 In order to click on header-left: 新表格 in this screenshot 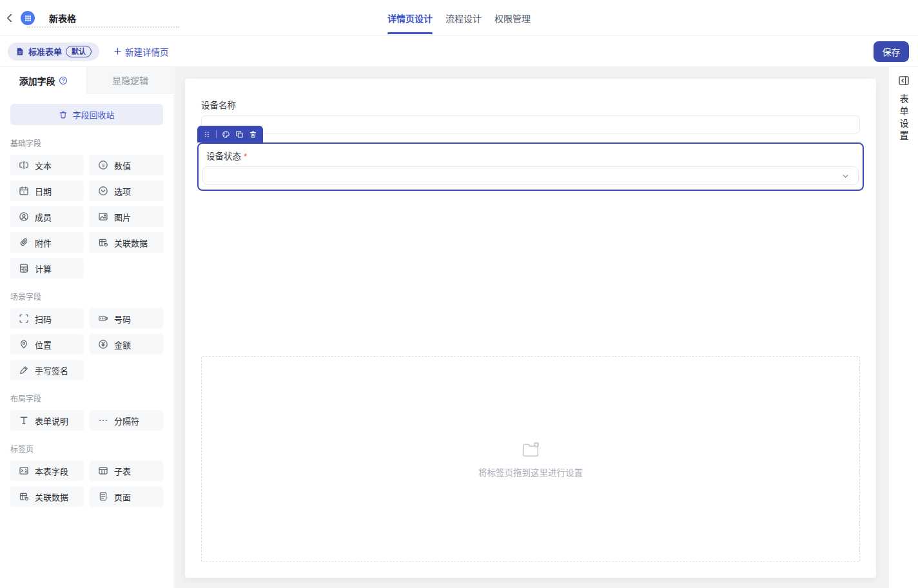, I will do `click(38, 18)`.